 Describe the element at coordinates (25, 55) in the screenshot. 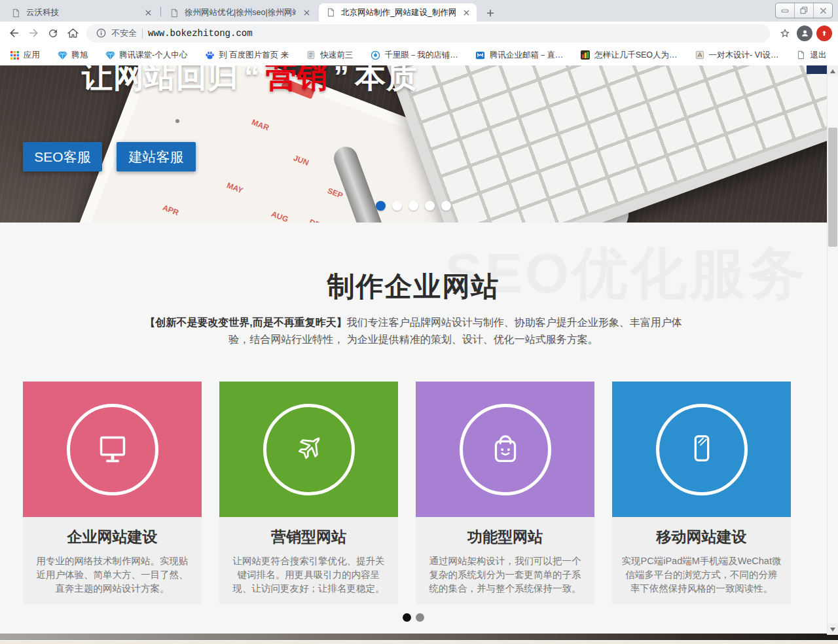

I see `bookmark-apps: 应用` at that location.